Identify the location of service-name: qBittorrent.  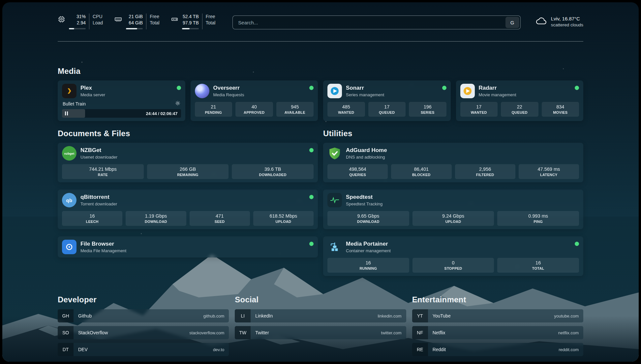
(99, 197).